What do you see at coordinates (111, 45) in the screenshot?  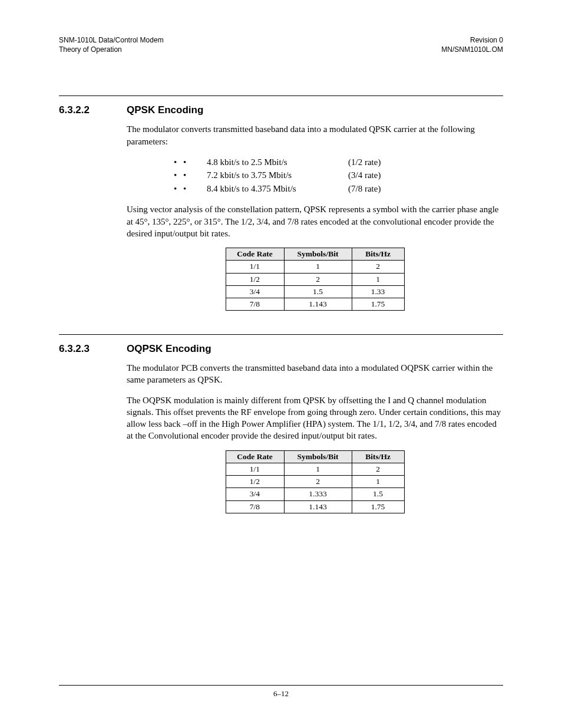 I see `header-left: SNM-1010L Data/Control Modem Theory of O…` at bounding box center [111, 45].